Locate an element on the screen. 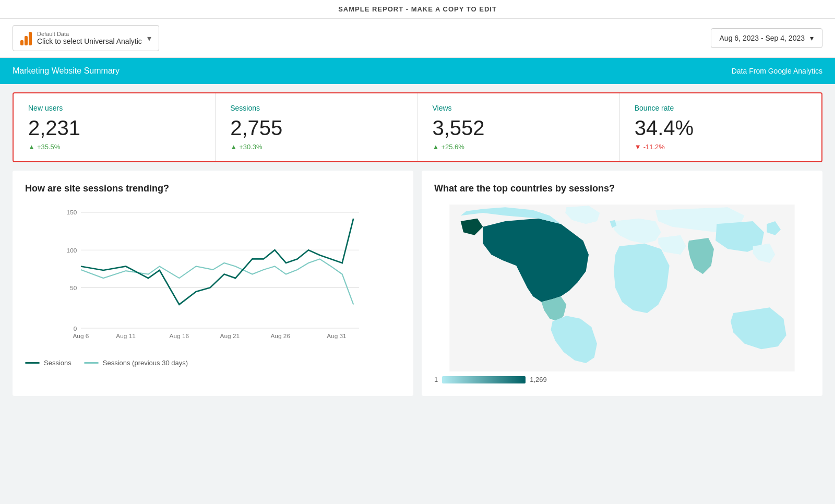 The height and width of the screenshot is (504, 835). metric-label-0: New users is located at coordinates (114, 108).